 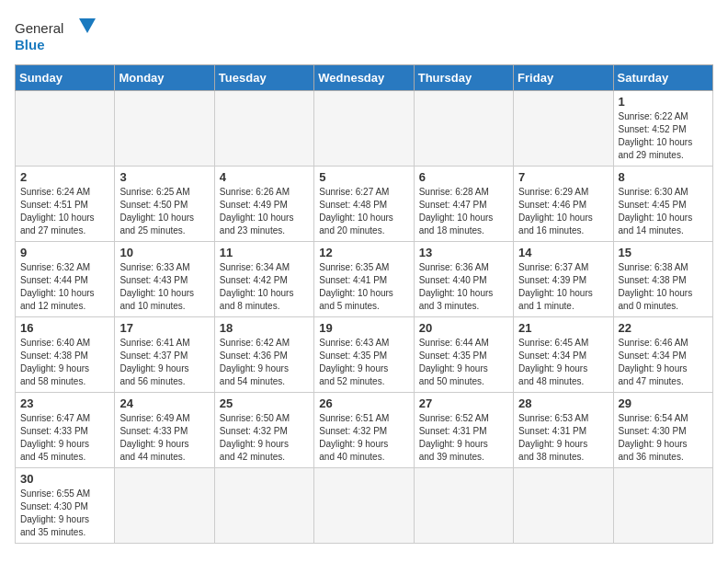 What do you see at coordinates (64, 252) in the screenshot?
I see `day-number: 9` at bounding box center [64, 252].